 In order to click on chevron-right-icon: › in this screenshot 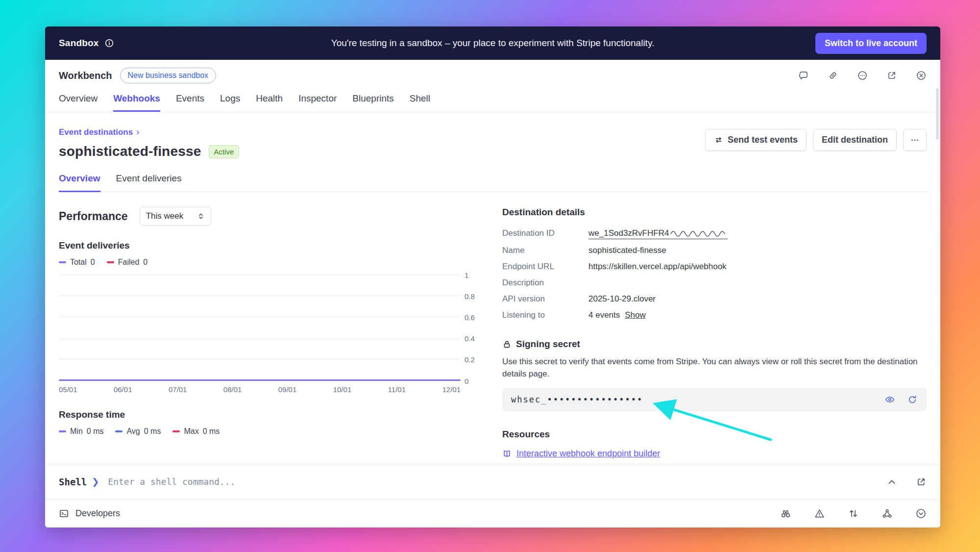, I will do `click(138, 132)`.